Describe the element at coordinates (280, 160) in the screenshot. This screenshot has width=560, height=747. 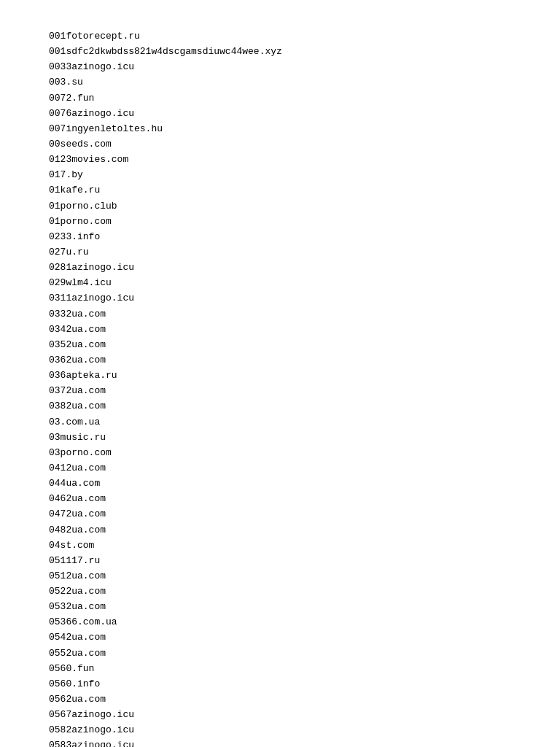
I see `list-item: 0123movies.com` at that location.